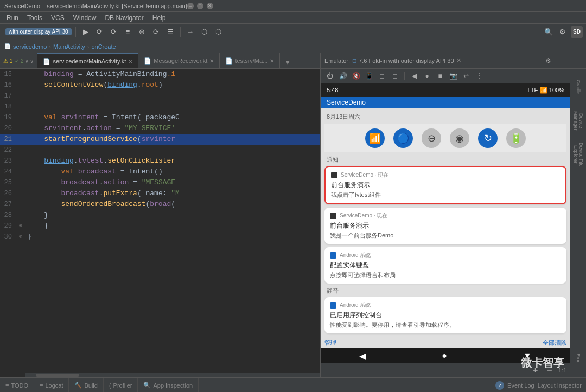 The height and width of the screenshot is (392, 586). I want to click on sidebar-tool-device-file-explorer: Device File Explorer, so click(578, 155).